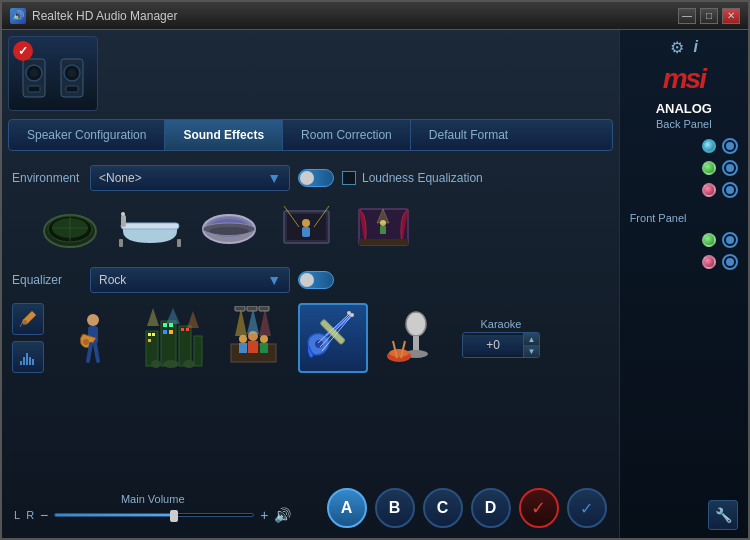 This screenshot has height=540, width=750. I want to click on analog-label: ANALOG, so click(684, 108).